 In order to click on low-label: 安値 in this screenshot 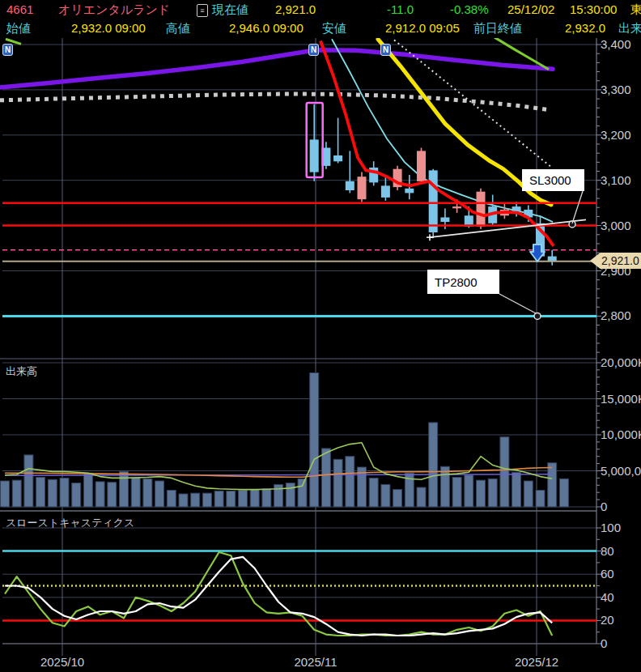, I will do `click(334, 29)`.